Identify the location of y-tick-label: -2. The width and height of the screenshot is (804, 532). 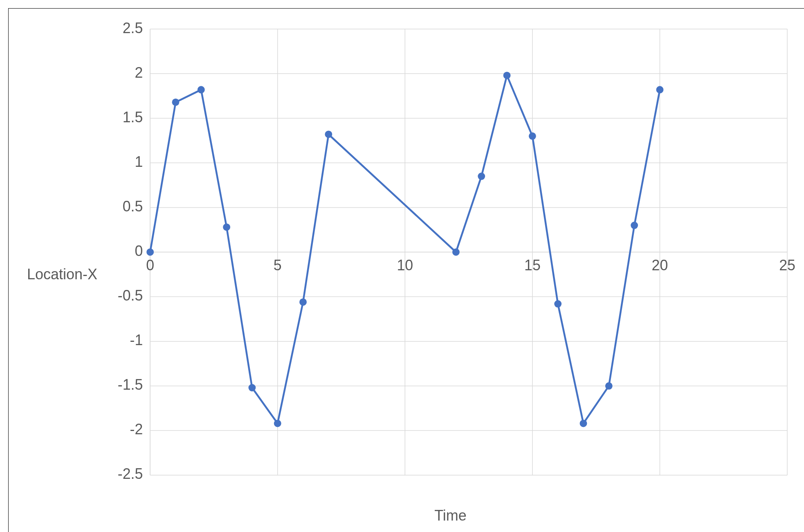
(137, 429).